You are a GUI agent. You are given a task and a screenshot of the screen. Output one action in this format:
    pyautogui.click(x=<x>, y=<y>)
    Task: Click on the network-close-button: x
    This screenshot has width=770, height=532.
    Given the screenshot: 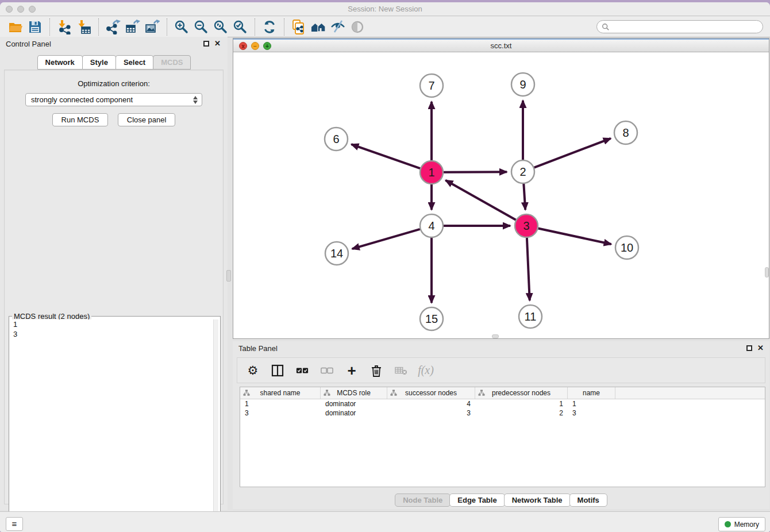 What is the action you would take?
    pyautogui.click(x=243, y=46)
    